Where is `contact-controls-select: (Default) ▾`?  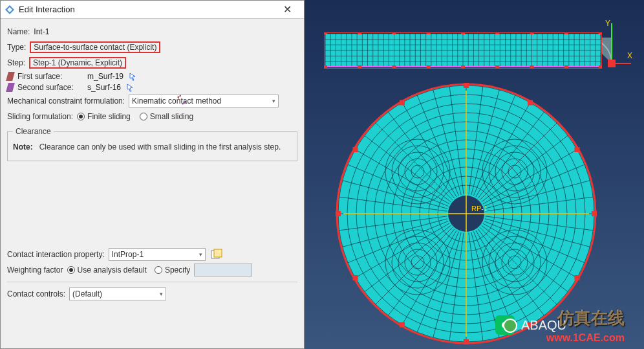
contact-controls-select: (Default) ▾ is located at coordinates (118, 294).